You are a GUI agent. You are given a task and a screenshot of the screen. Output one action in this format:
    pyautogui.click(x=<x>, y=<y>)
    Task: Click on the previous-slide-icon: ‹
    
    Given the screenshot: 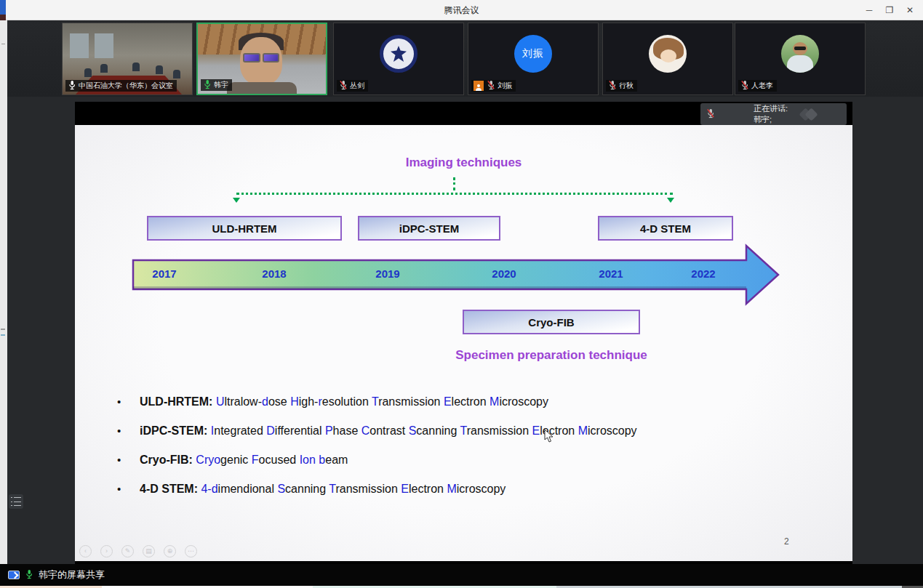 What is the action you would take?
    pyautogui.click(x=86, y=551)
    